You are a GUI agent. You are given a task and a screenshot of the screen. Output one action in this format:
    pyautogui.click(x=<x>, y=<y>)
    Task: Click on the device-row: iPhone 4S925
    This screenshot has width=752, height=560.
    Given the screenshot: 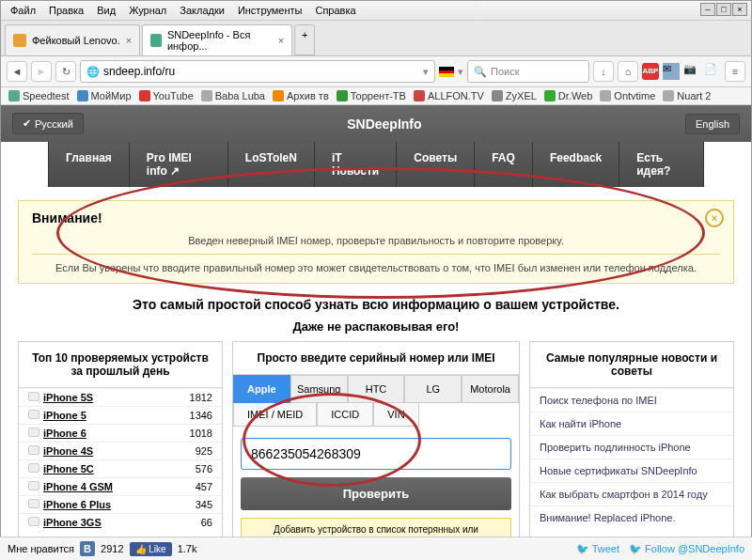 What is the action you would take?
    pyautogui.click(x=120, y=451)
    